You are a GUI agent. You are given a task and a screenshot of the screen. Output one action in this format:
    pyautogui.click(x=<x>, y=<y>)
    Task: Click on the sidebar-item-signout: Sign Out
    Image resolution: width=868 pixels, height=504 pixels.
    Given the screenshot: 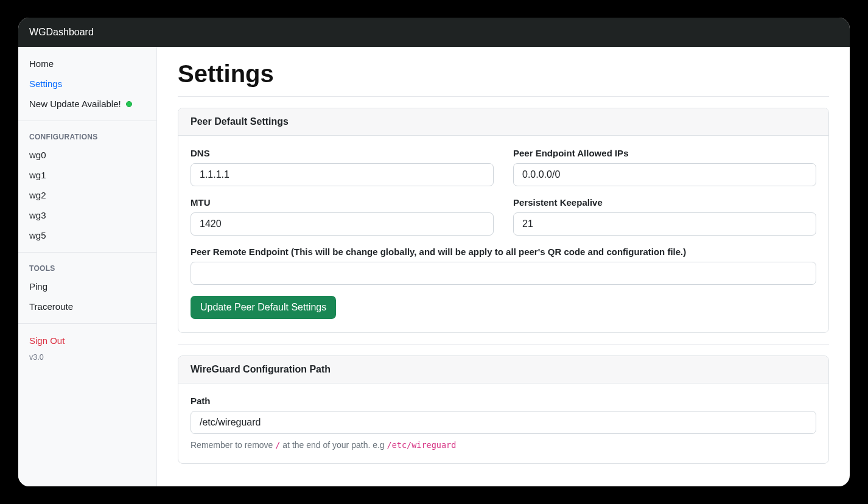 What is the action you would take?
    pyautogui.click(x=88, y=341)
    